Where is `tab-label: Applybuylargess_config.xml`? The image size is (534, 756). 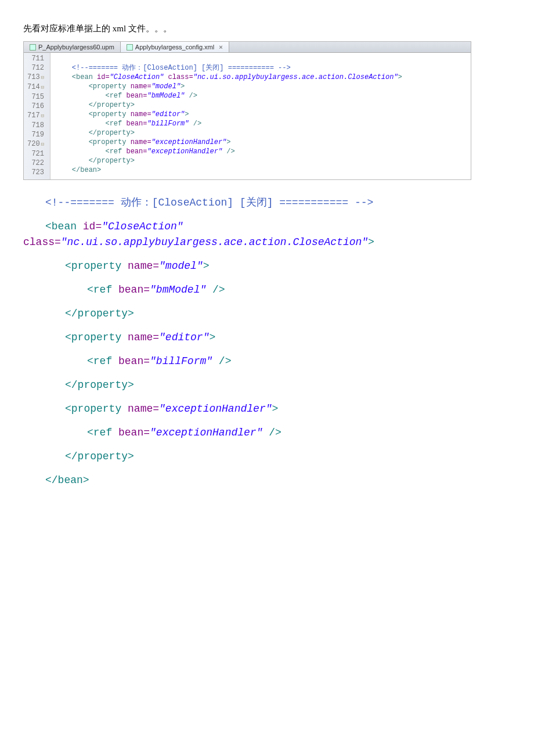 tab-label: Applybuylargess_config.xml is located at coordinates (175, 47).